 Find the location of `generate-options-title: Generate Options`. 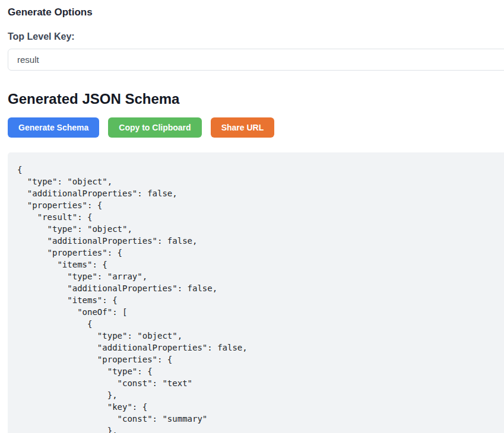

generate-options-title: Generate Options is located at coordinates (256, 12).